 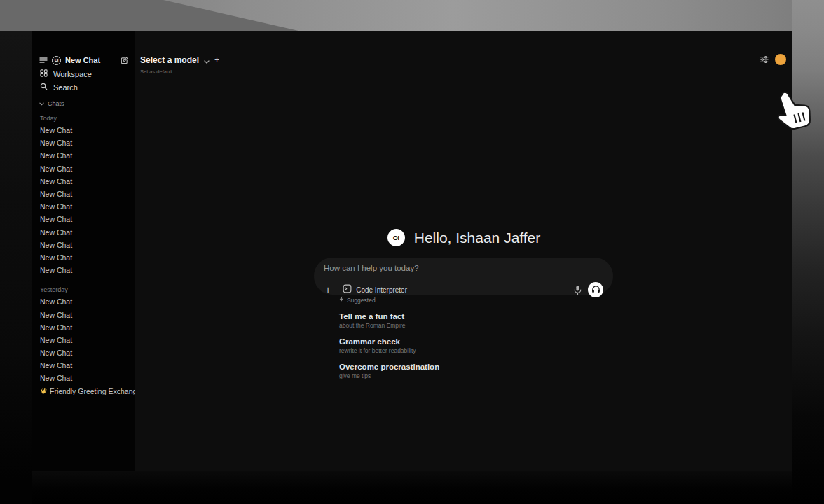 I want to click on wallpaper-top, so click(x=412, y=15).